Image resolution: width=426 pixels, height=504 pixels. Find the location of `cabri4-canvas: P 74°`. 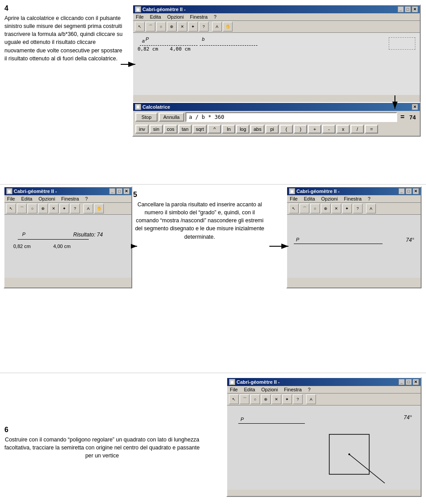

cabri4-canvas: P 74° is located at coordinates (324, 448).